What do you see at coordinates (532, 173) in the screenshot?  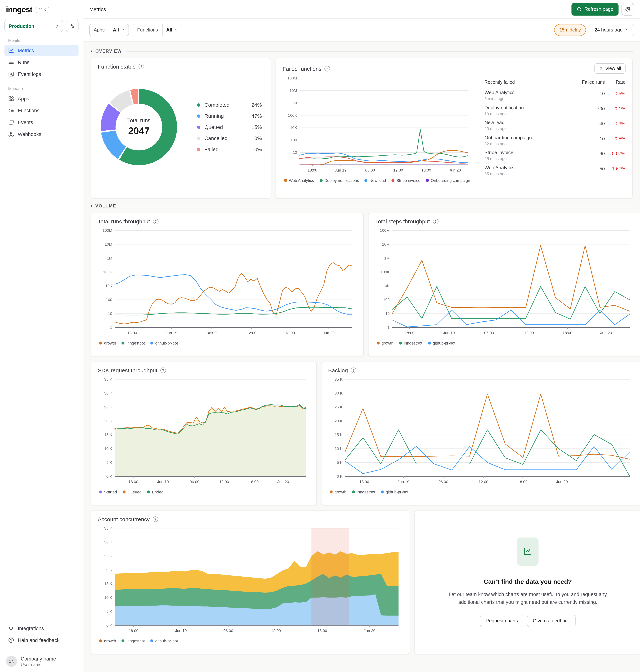 I see `failed-function-time: 35 mins ago` at bounding box center [532, 173].